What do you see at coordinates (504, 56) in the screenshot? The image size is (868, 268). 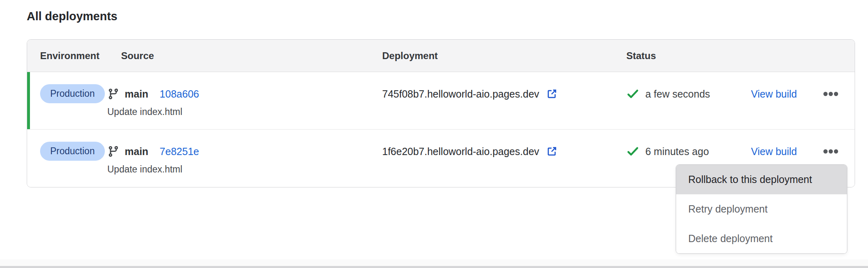 I see `column-header-deployment: Deployment` at bounding box center [504, 56].